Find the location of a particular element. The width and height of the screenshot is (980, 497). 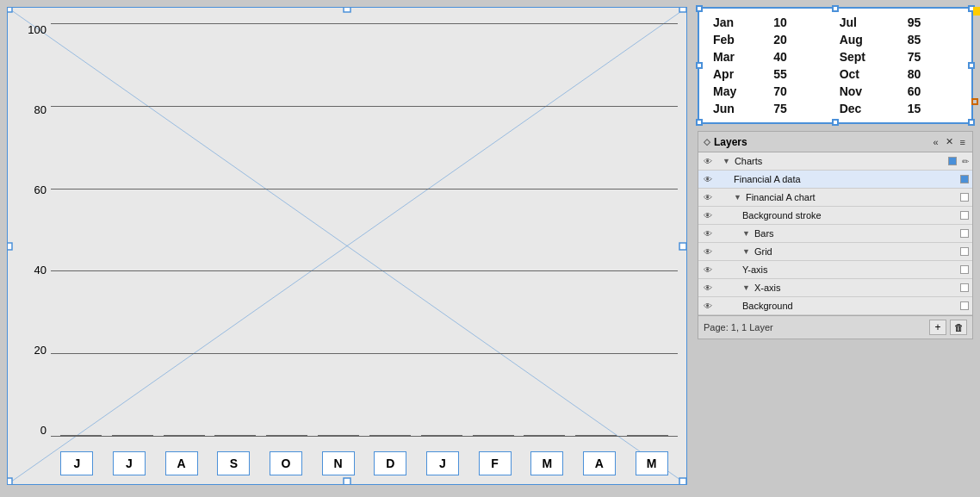

table-cell-month: Oct is located at coordinates (866, 74).